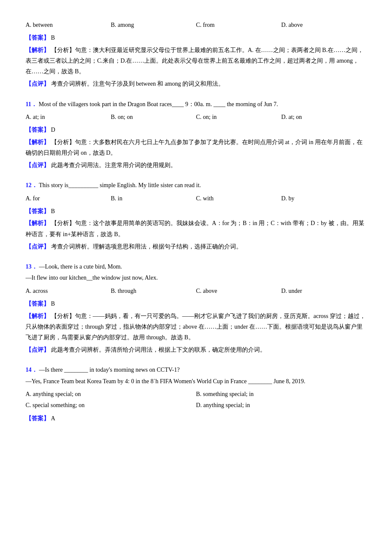 The width and height of the screenshot is (392, 555). Describe the element at coordinates (32, 370) in the screenshot. I see `question-number: 14．` at that location.